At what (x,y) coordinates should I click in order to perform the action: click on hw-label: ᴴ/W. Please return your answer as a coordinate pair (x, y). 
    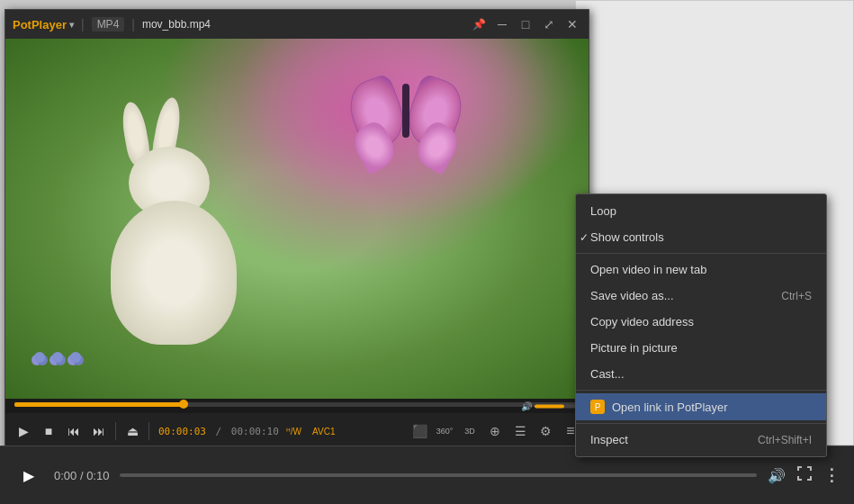
    Looking at the image, I should click on (293, 432).